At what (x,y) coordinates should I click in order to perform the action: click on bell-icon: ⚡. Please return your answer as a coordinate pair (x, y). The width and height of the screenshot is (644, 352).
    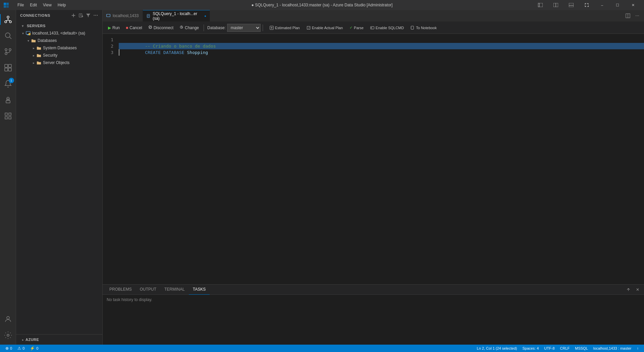
    Looking at the image, I should click on (32, 348).